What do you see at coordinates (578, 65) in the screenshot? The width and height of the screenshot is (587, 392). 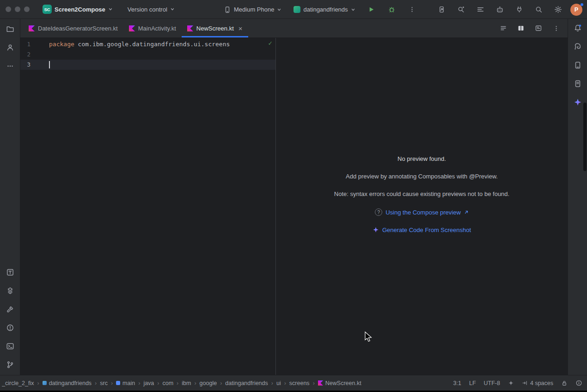 I see `device-manager-button` at bounding box center [578, 65].